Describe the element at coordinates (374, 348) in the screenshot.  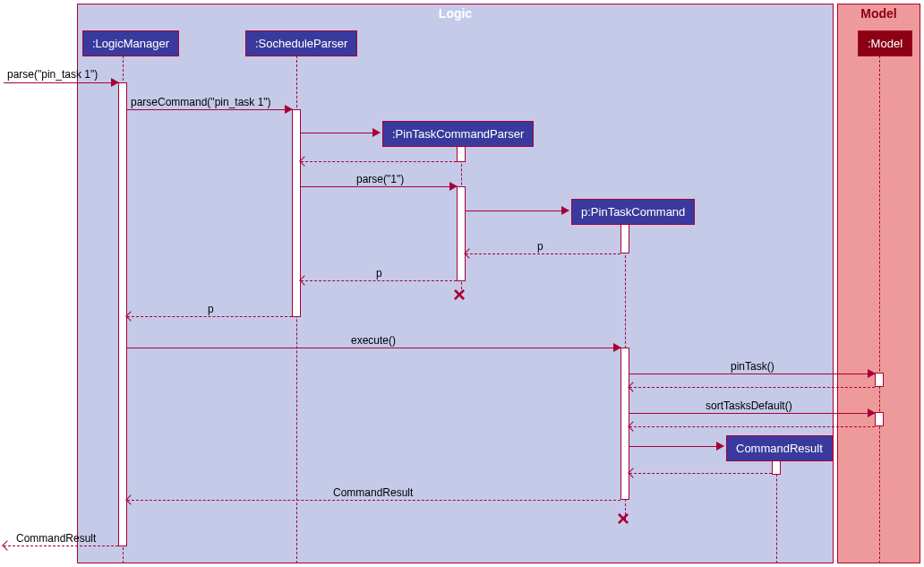
I see `arrow-m7` at that location.